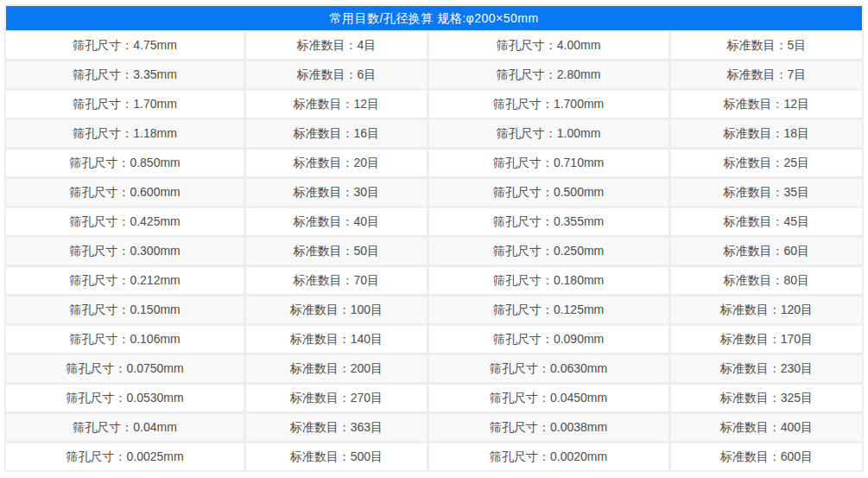 The height and width of the screenshot is (478, 868). I want to click on sieve-size-cell: 筛孔尺寸：0.300mm, so click(124, 251).